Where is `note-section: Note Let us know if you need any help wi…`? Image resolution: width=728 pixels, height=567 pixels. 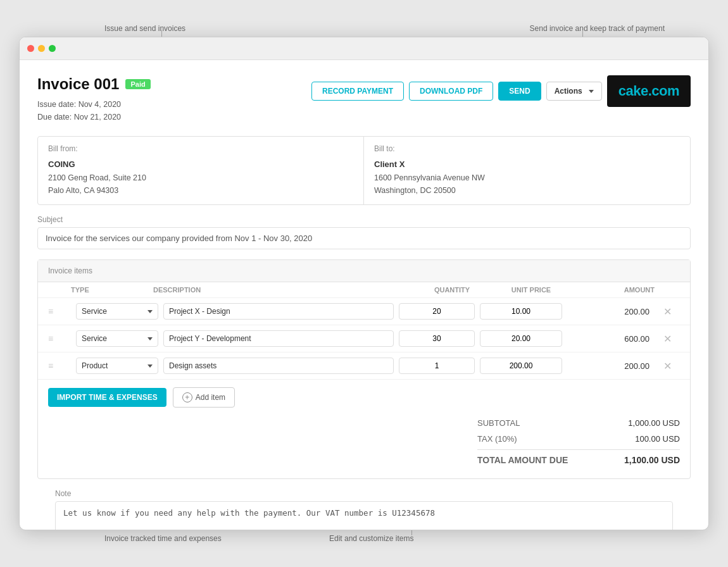 note-section: Note Let us know if you need any help wi… is located at coordinates (364, 509).